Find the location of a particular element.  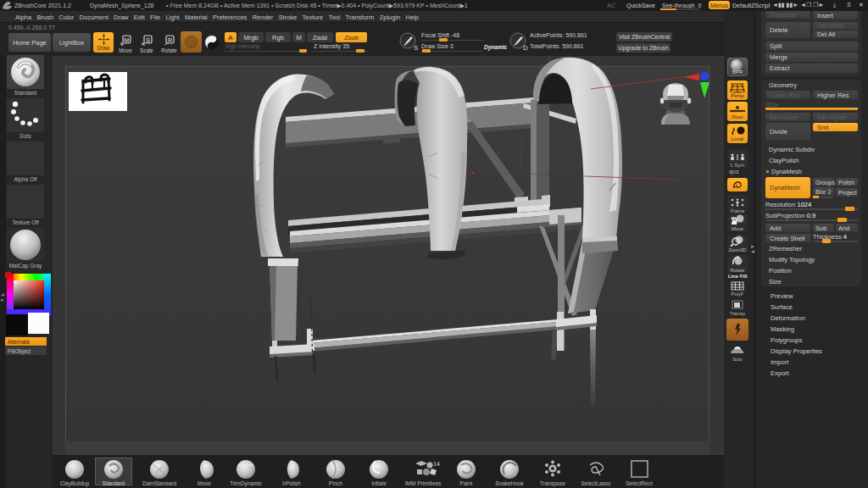

svg-text: BPR is located at coordinates (737, 72).